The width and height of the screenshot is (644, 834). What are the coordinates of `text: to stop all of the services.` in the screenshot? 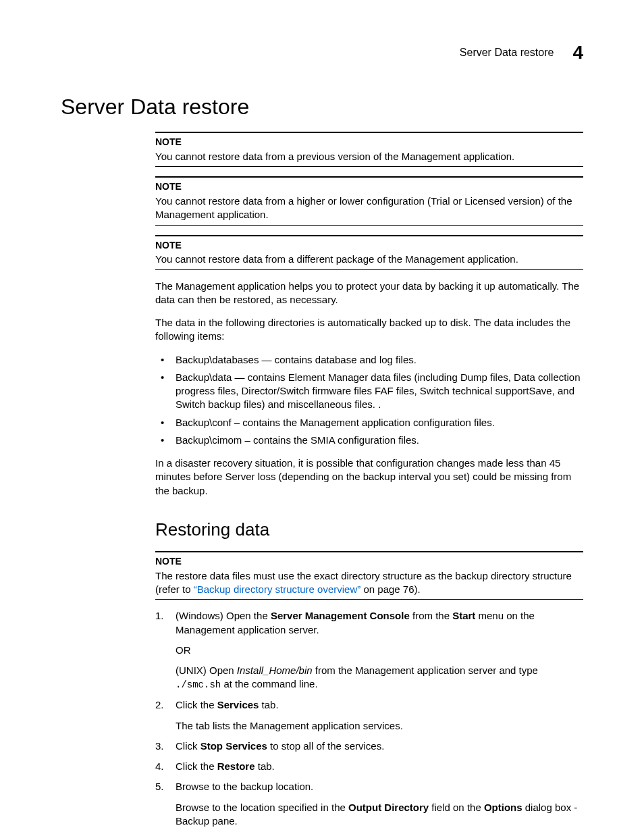 It's located at (325, 746).